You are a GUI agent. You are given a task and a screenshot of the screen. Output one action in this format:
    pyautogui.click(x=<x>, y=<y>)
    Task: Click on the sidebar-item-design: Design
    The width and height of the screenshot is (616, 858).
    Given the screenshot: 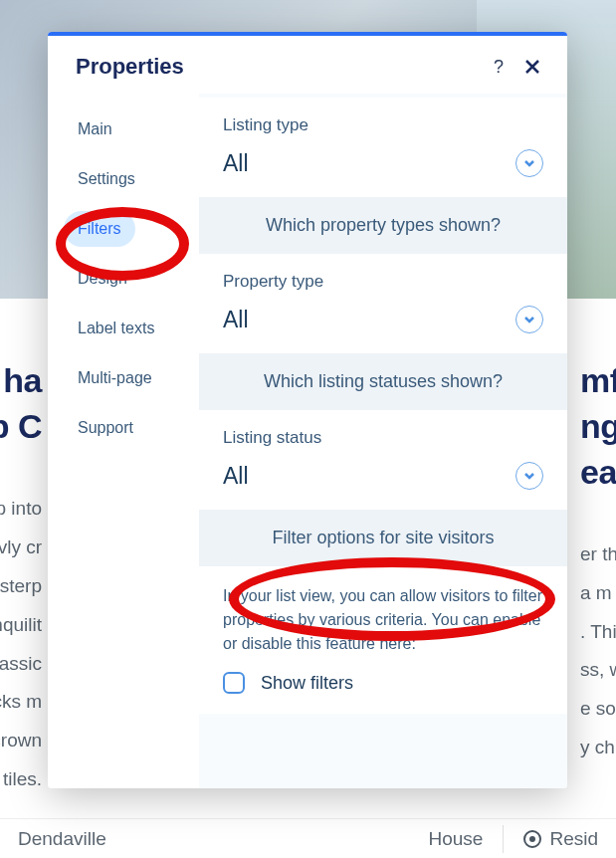 What is the action you would take?
    pyautogui.click(x=103, y=279)
    